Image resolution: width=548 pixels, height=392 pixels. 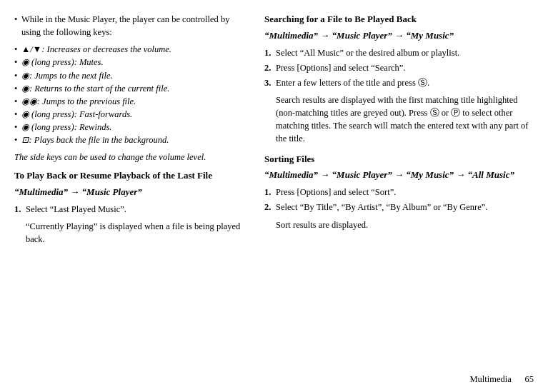 I want to click on key-icon-4: ◉, so click(x=26, y=89).